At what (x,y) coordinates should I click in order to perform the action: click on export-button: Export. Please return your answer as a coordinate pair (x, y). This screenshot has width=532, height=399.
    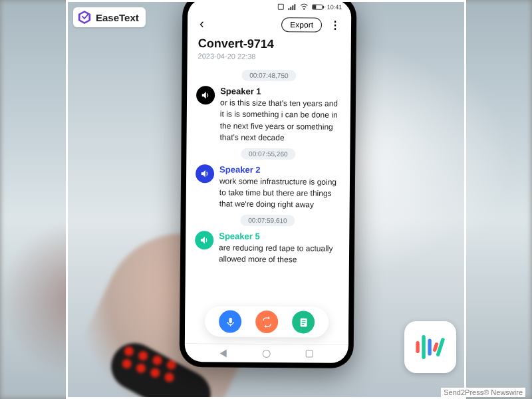
    Looking at the image, I should click on (302, 25).